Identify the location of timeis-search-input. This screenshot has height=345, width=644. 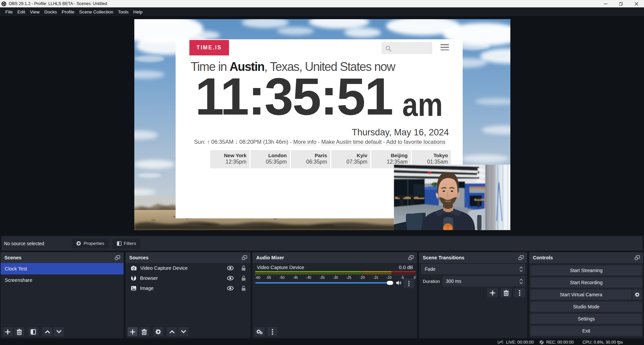
(407, 48).